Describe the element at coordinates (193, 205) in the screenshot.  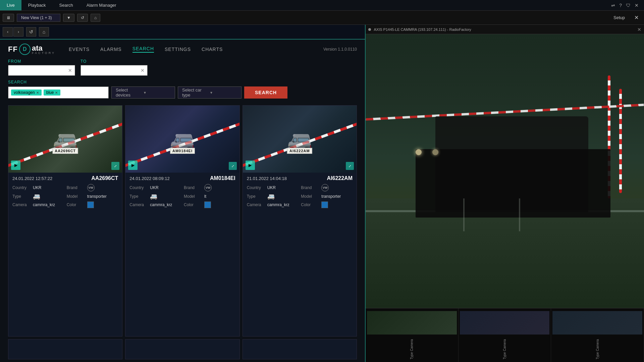
I see `color-label-1: Color` at that location.